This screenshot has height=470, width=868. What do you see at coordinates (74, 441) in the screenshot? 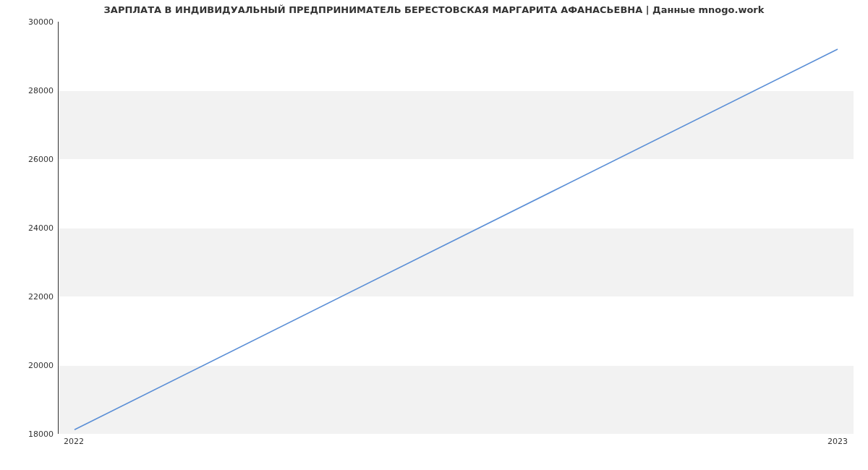
I see `x-tick-label: 2022` at bounding box center [74, 441].